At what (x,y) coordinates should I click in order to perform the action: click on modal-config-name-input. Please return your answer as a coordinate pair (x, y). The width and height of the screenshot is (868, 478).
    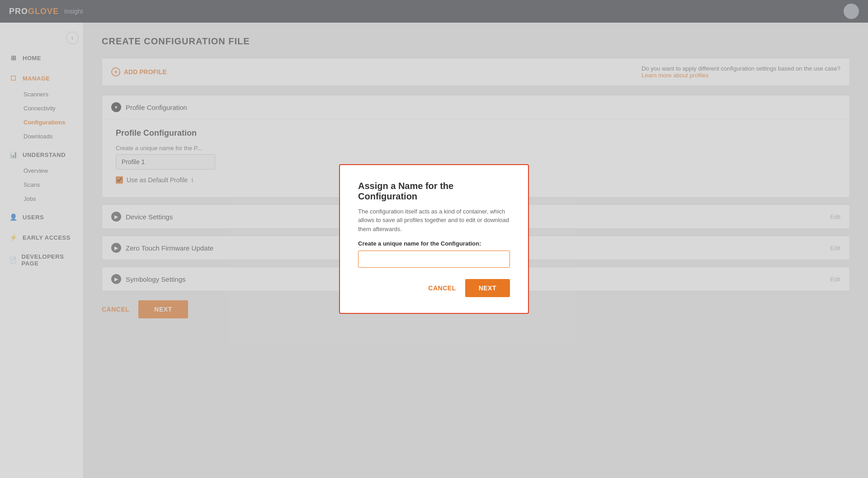
    Looking at the image, I should click on (434, 259).